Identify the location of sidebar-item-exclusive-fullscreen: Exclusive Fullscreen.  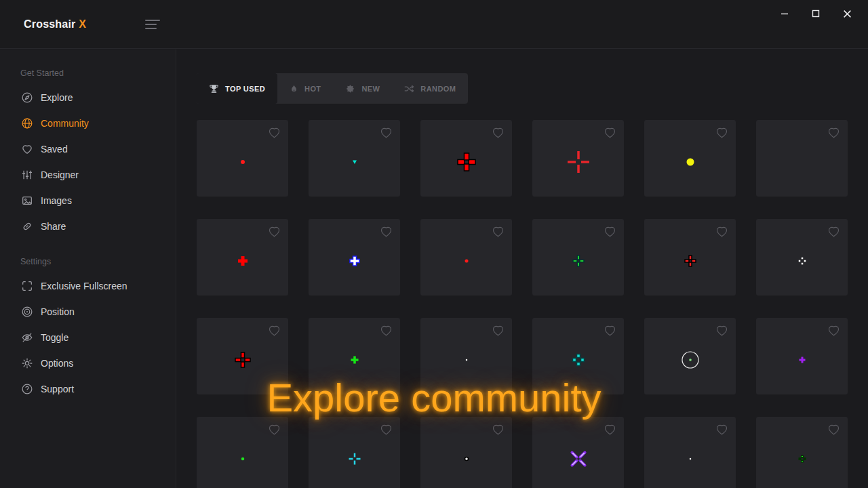
(88, 286).